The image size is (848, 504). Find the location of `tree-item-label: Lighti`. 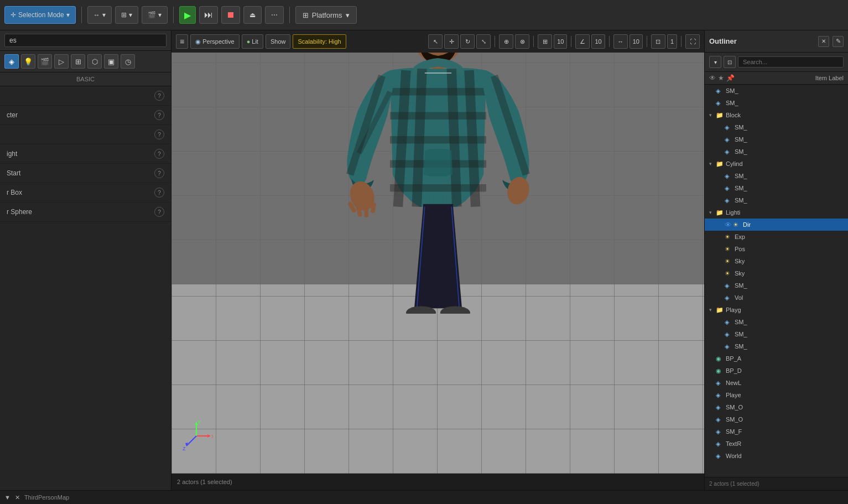

tree-item-label: Lighti is located at coordinates (733, 212).